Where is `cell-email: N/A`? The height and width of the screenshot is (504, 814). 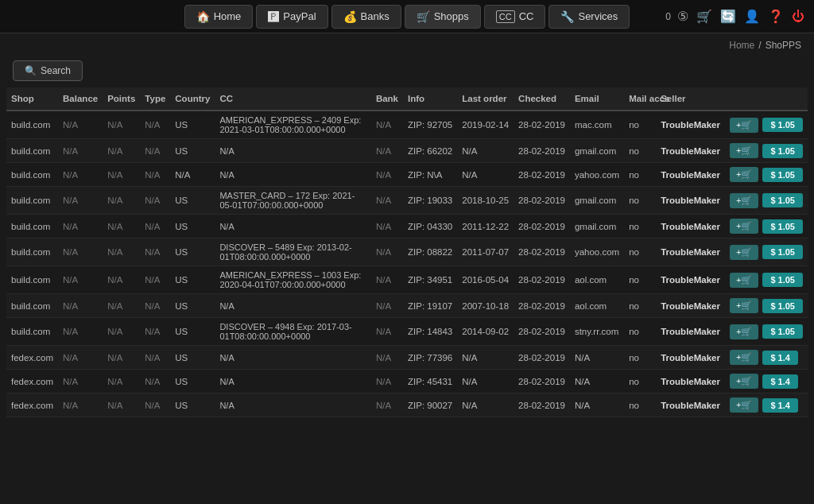
cell-email: N/A is located at coordinates (597, 405).